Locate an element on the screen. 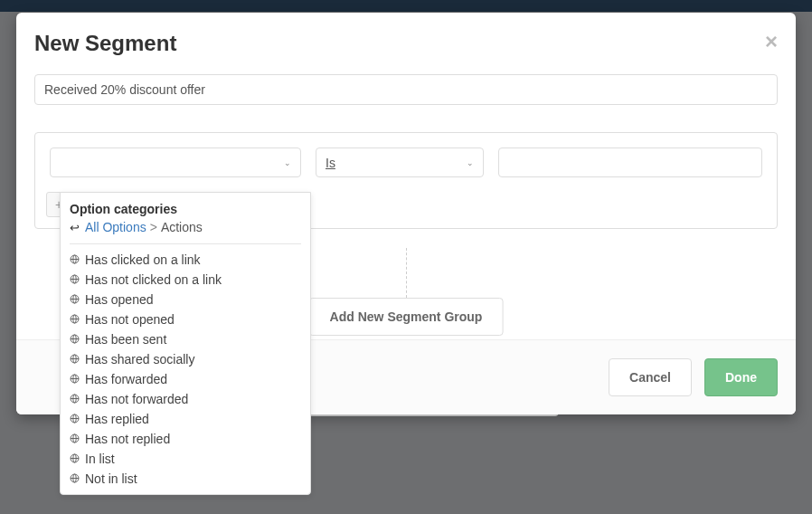 The height and width of the screenshot is (514, 812). dropdown-item-label: Has clicked on a link is located at coordinates (143, 260).